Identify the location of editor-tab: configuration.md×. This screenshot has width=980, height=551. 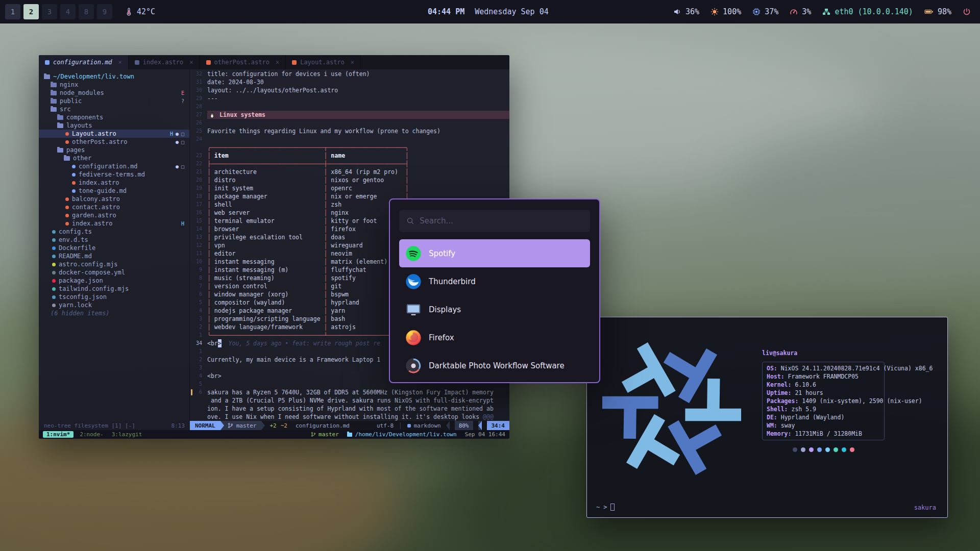
(84, 62).